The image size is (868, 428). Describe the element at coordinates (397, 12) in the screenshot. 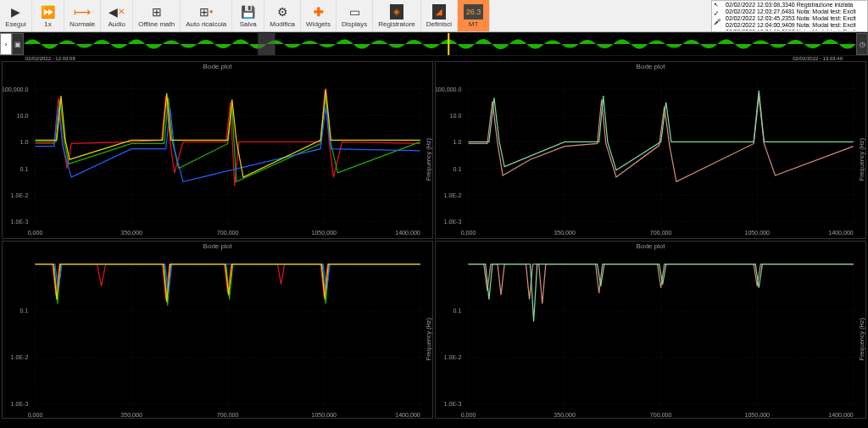

I see `recorder-icon: ◈` at that location.